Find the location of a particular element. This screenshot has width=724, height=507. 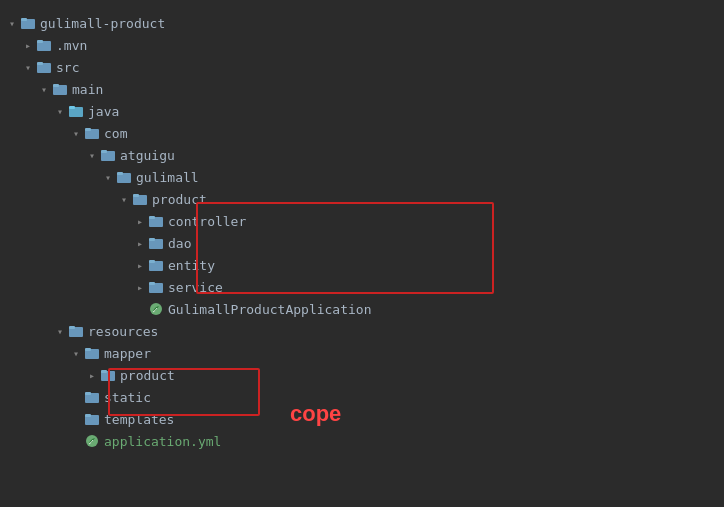

arrow-controller is located at coordinates (140, 221).